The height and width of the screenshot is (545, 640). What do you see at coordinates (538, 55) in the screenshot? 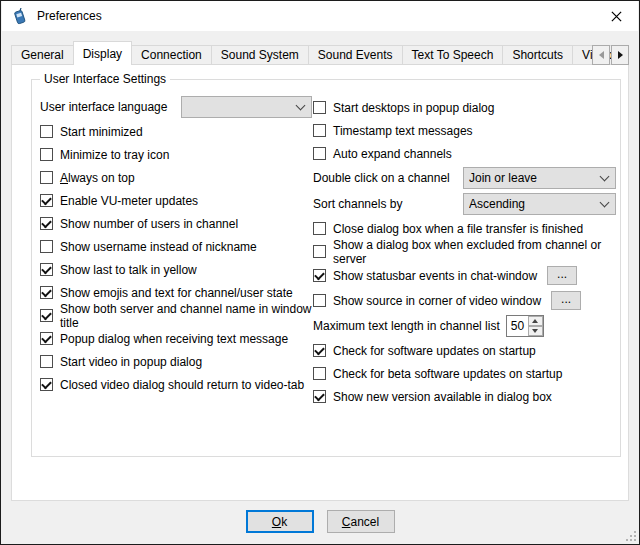
I see `tab-shortcuts: Shortcuts` at bounding box center [538, 55].